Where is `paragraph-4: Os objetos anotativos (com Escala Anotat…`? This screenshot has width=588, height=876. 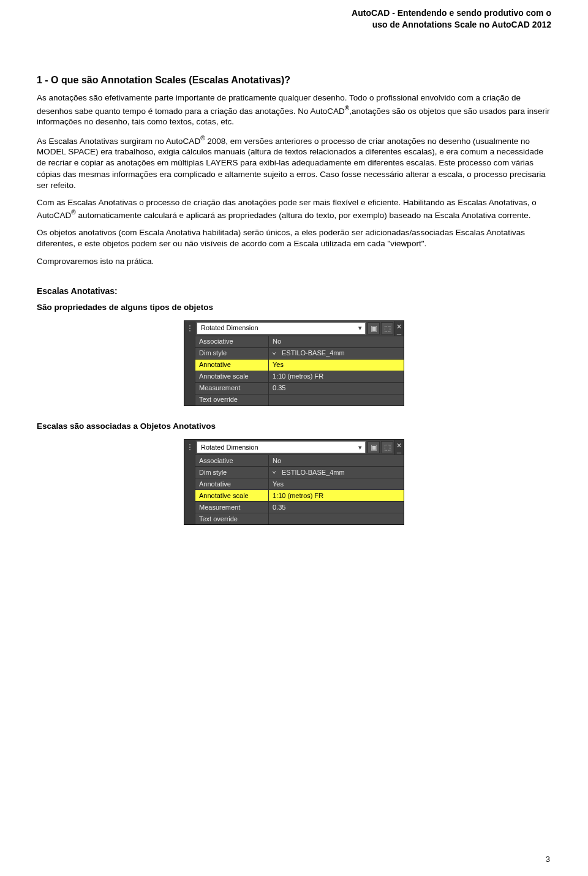 paragraph-4: Os objetos anotativos (com Escala Anotat… is located at coordinates (294, 238).